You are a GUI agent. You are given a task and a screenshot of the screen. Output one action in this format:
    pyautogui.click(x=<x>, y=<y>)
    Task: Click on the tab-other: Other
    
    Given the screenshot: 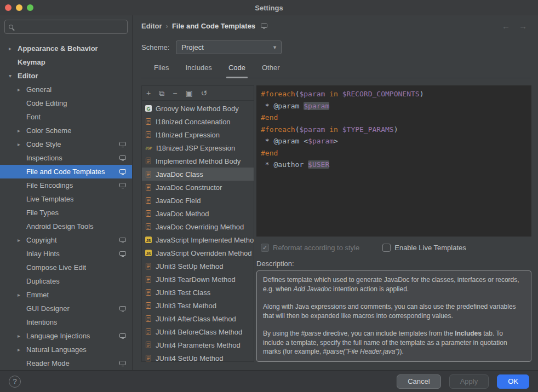 What is the action you would take?
    pyautogui.click(x=271, y=71)
    